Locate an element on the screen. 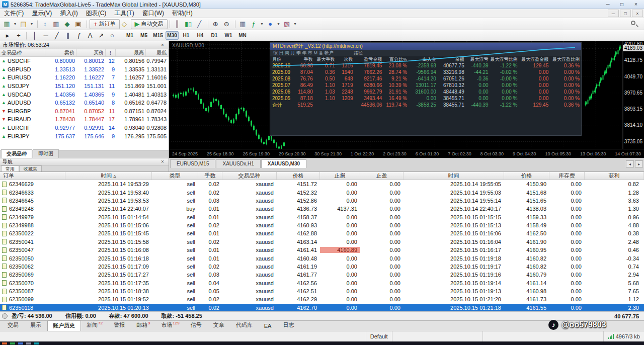  orders-column-header: 时间 is located at coordinates (454, 176).